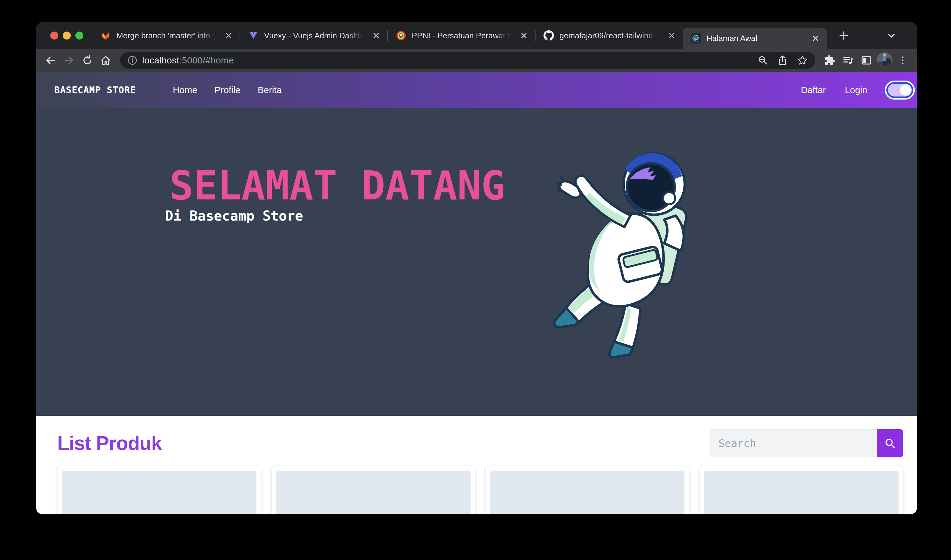  What do you see at coordinates (477, 60) in the screenshot?
I see `browser-toolbar: localhost:5000/#home` at bounding box center [477, 60].